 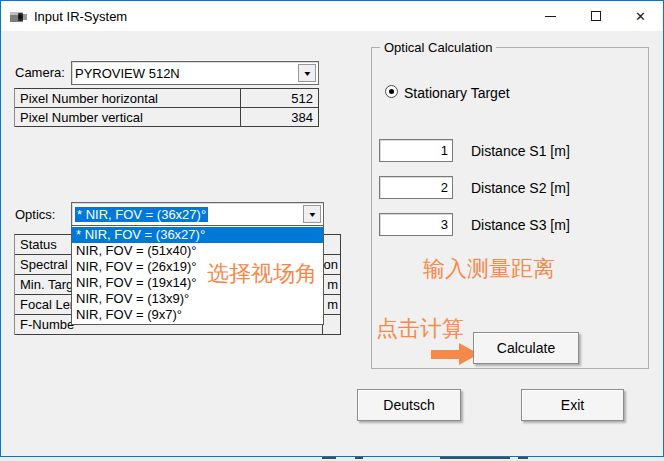 I want to click on title-bar: Input IR-System ✕, so click(x=332, y=16).